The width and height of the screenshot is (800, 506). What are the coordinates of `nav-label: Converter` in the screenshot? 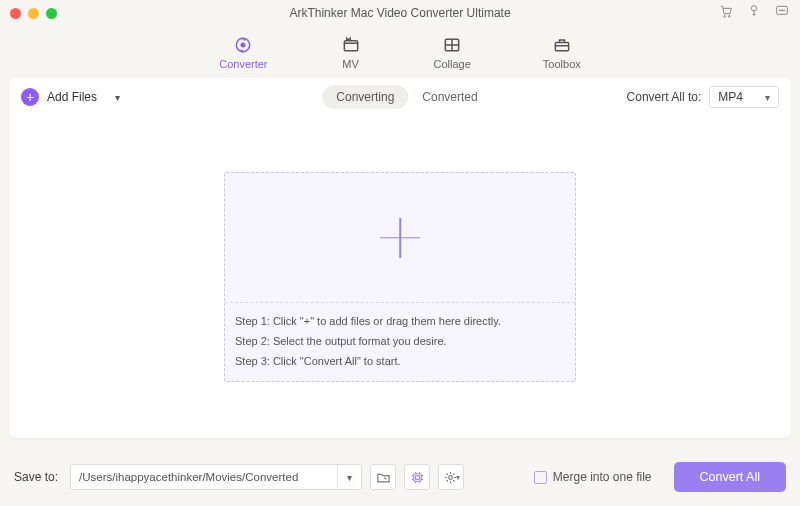 It's located at (243, 64).